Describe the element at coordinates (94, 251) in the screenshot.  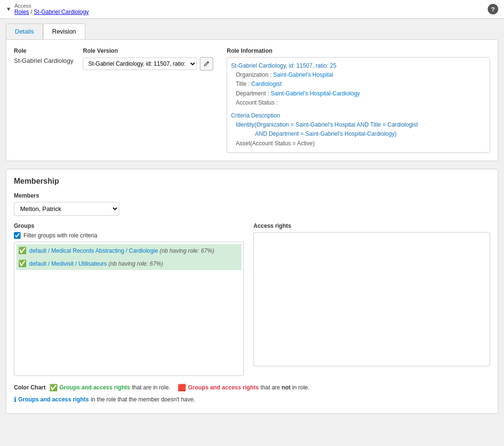
I see `group-link-1: default / Medical Records Abstracting / …` at that location.